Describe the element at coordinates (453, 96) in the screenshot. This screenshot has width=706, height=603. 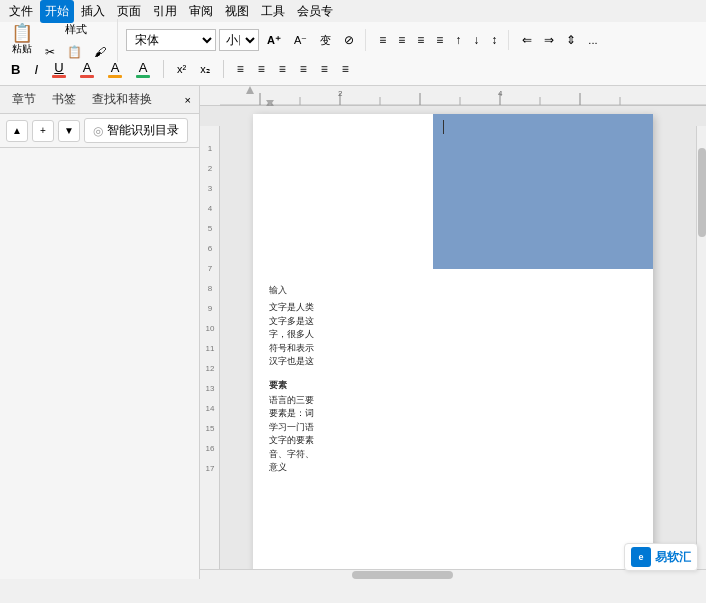
I see `horizontal-ruler: for(let i=0;i<60;i++){ const x=i*8; cons…` at that location.